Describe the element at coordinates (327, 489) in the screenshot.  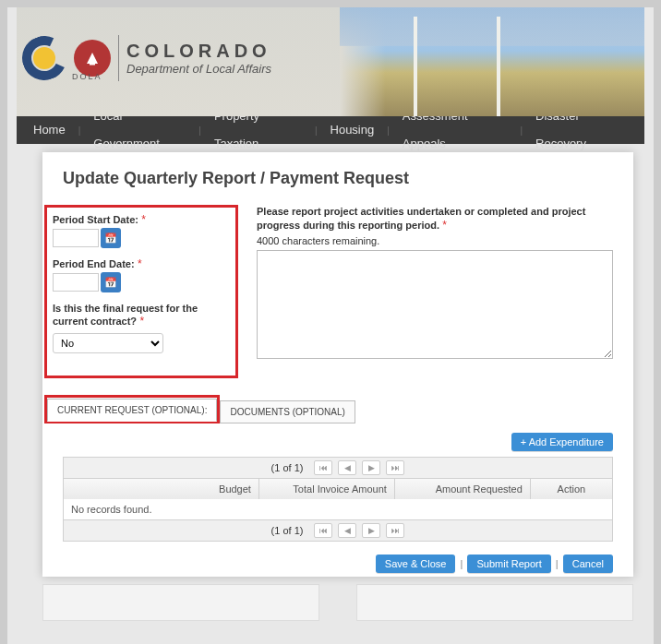
I see `col-total-invoice: Total Invoice Amount` at that location.